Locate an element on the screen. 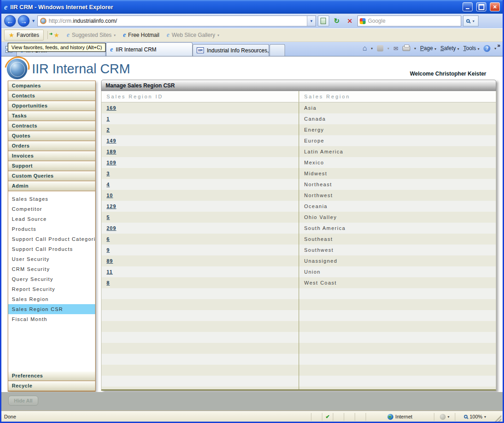  sidebar-section-orders: Orders is located at coordinates (52, 146).